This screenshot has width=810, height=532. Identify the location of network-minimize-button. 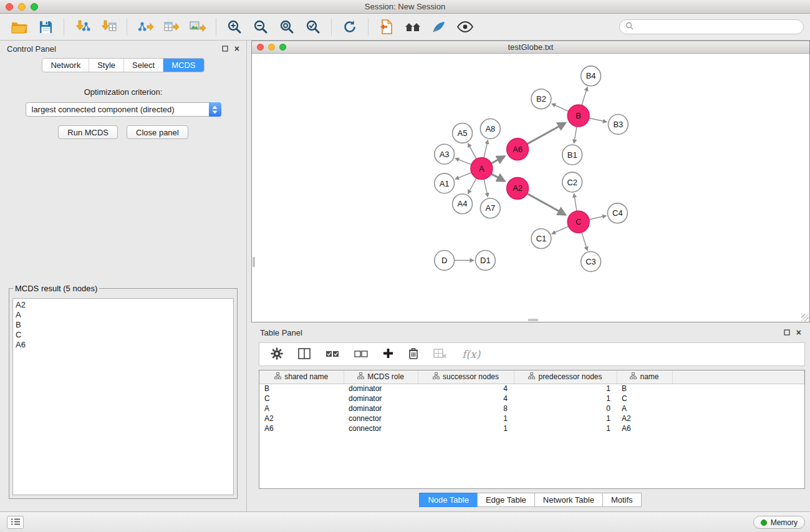
(272, 47).